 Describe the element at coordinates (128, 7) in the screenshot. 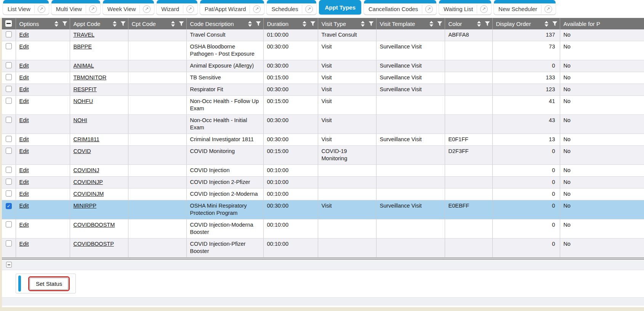

I see `tab-week-view: Week View↗` at that location.